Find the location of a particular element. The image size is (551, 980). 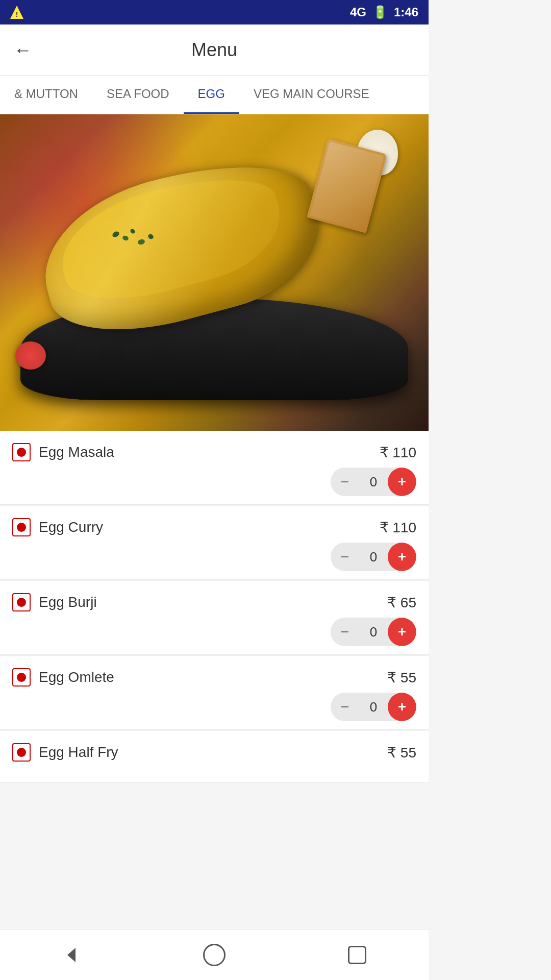

decrease-qty-egg-masala: − is located at coordinates (345, 482).